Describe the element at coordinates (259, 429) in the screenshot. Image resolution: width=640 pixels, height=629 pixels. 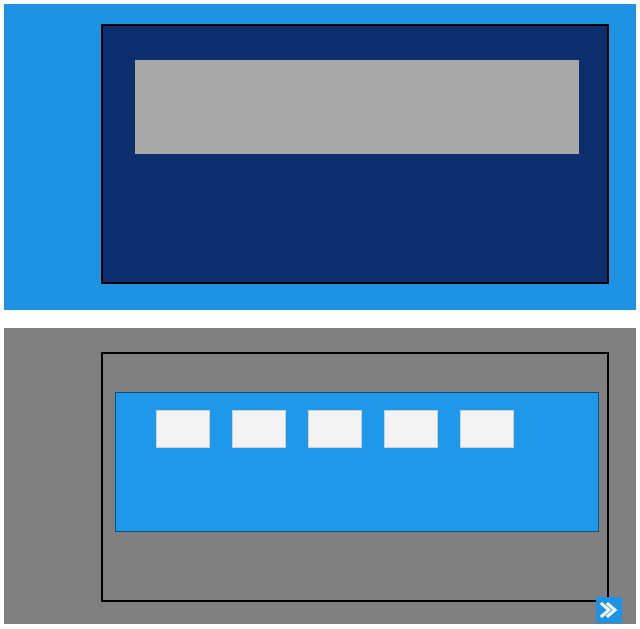
I see `syscall-chip-write` at that location.